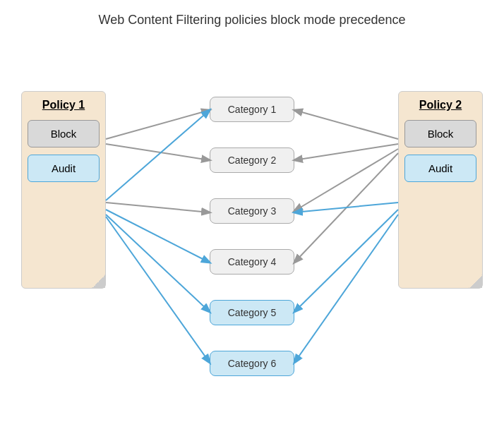 This screenshot has height=422, width=504. What do you see at coordinates (64, 190) in the screenshot?
I see `policy1-box: Policy 1 Block Audit` at bounding box center [64, 190].